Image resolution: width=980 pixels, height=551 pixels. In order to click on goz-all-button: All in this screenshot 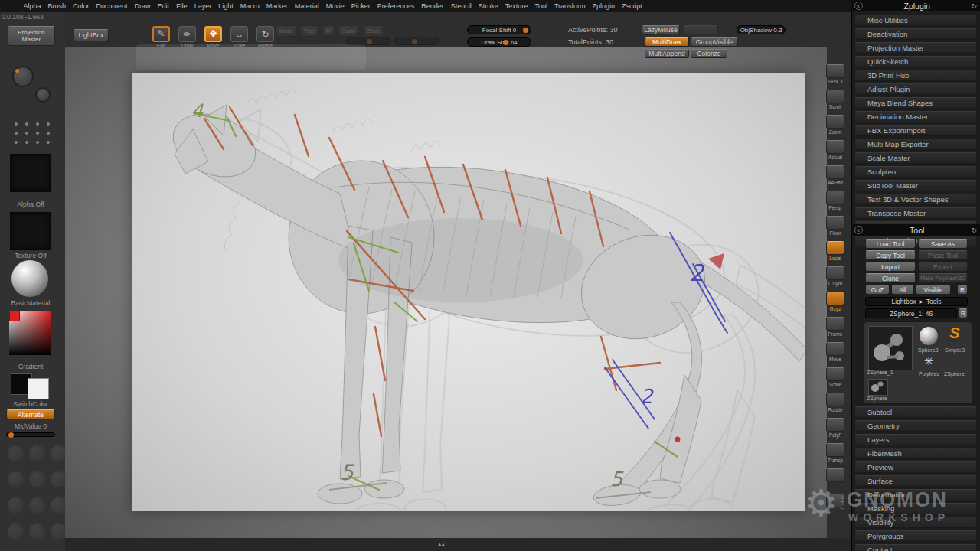, I will do `click(903, 289)`.